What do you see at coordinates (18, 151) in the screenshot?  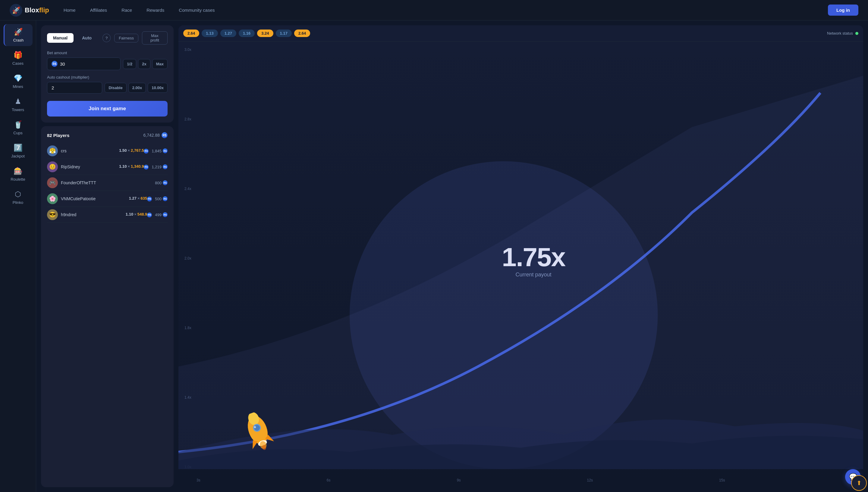 I see `sidebar-item-jackpot: 7️⃣ Jackpot` at bounding box center [18, 151].